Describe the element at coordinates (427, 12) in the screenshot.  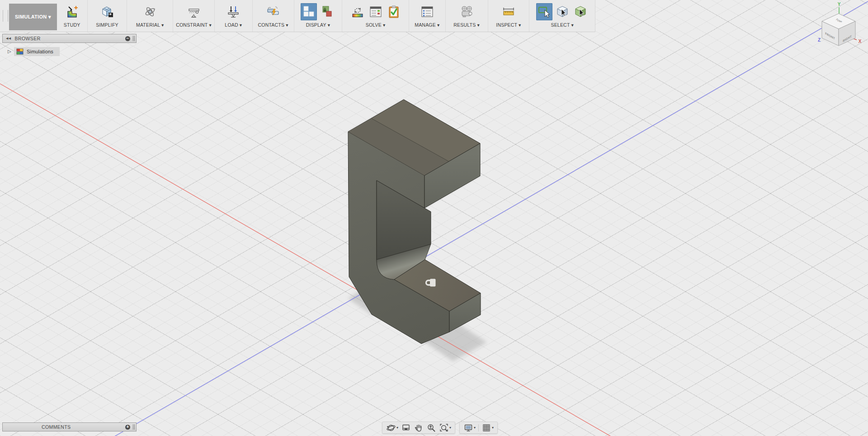
I see `manage-icon` at that location.